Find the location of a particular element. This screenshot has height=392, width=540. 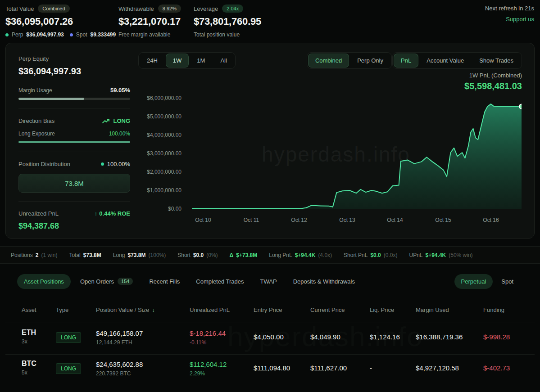

tab-asset-positions: Asset Positions is located at coordinates (44, 282).